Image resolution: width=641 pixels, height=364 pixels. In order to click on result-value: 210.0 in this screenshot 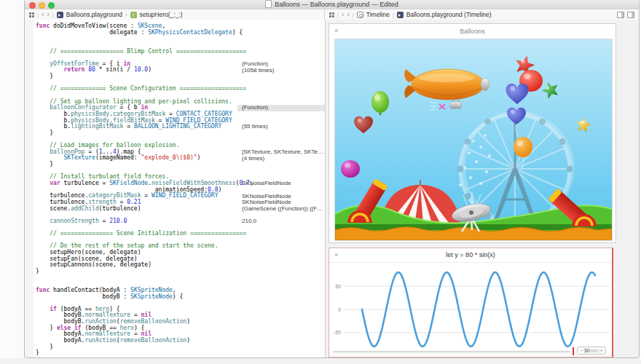, I will do `click(283, 221)`.